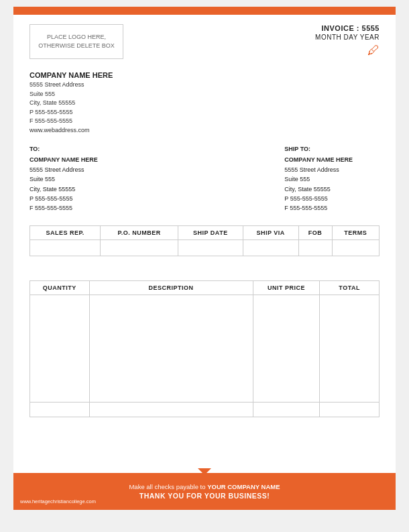 This screenshot has height=532, width=409. I want to click on cell-ship-via, so click(271, 248).